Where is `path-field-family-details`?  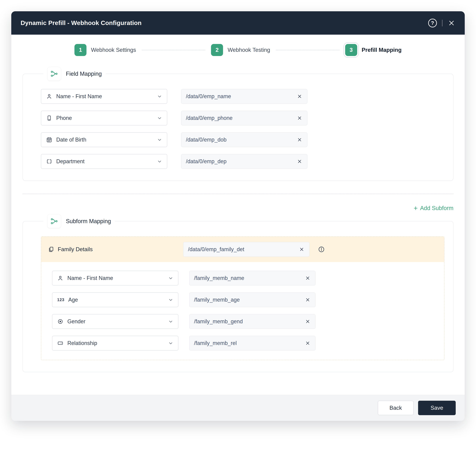
path-field-family-details is located at coordinates (246, 249).